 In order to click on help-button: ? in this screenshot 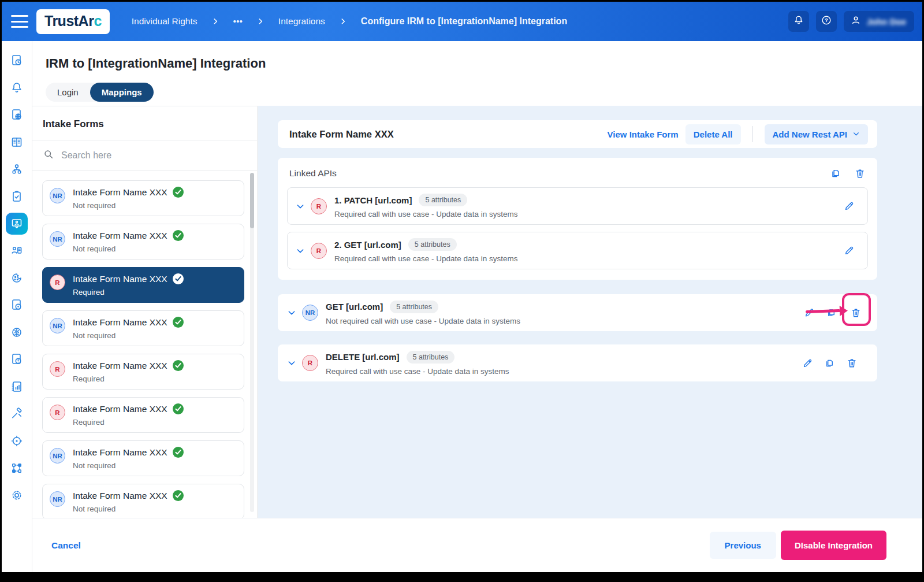, I will do `click(826, 21)`.